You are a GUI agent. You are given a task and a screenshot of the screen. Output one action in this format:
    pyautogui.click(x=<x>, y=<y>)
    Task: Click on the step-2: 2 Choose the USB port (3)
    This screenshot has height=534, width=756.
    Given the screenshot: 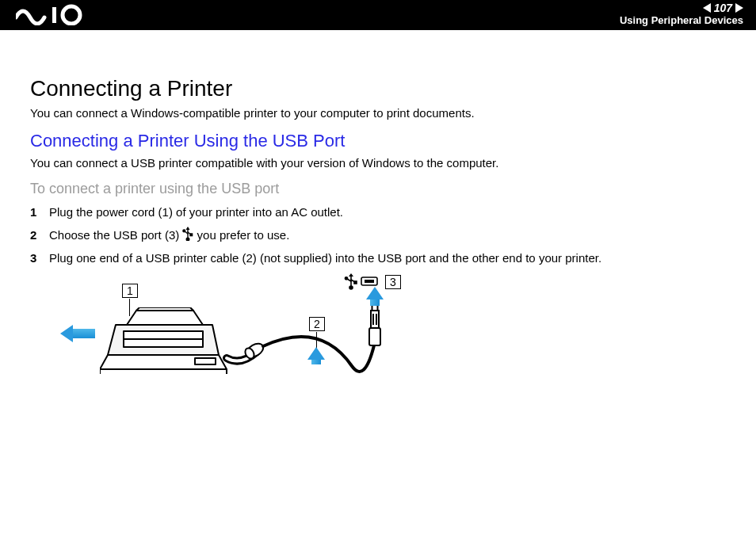 What is the action you would take?
    pyautogui.click(x=378, y=235)
    